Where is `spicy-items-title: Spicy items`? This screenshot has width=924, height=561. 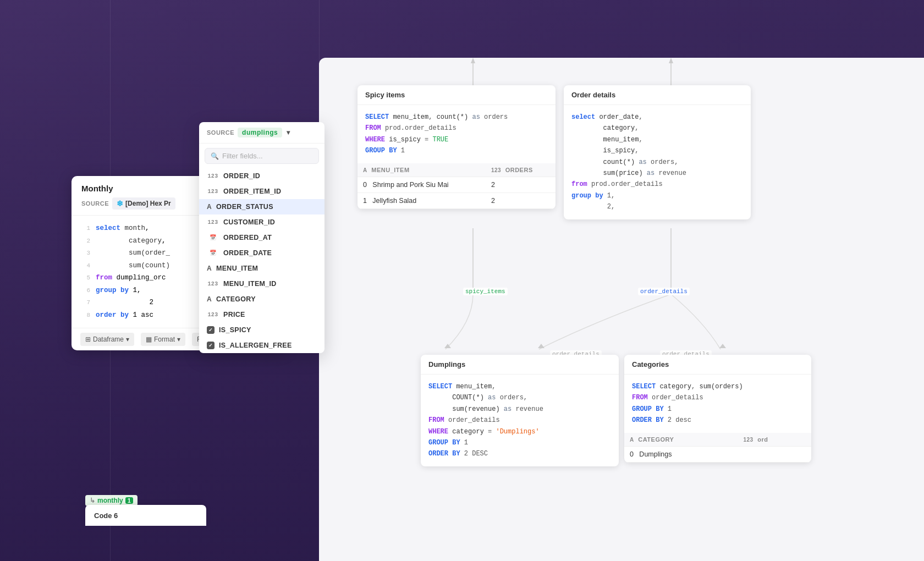
spicy-items-title: Spicy items is located at coordinates (457, 95).